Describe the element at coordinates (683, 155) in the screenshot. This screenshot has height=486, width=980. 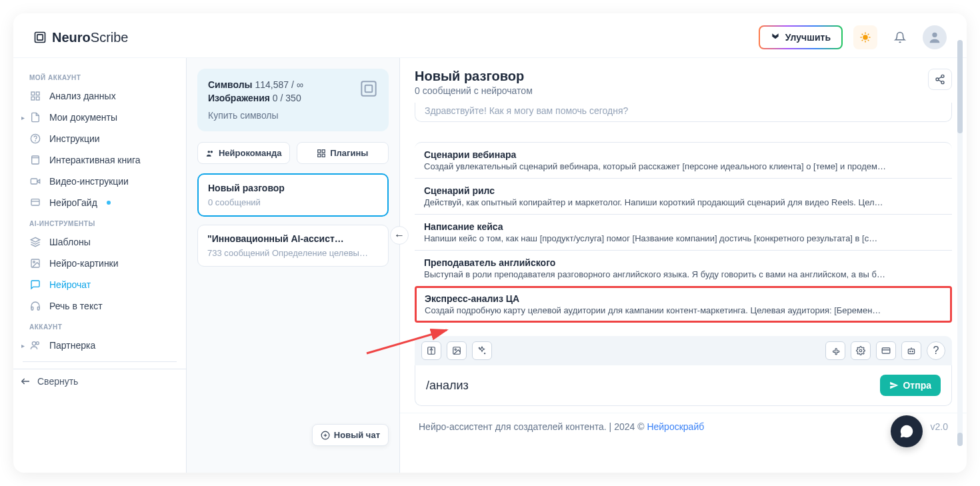
I see `suggestion-title: Сценарии вебинара` at that location.